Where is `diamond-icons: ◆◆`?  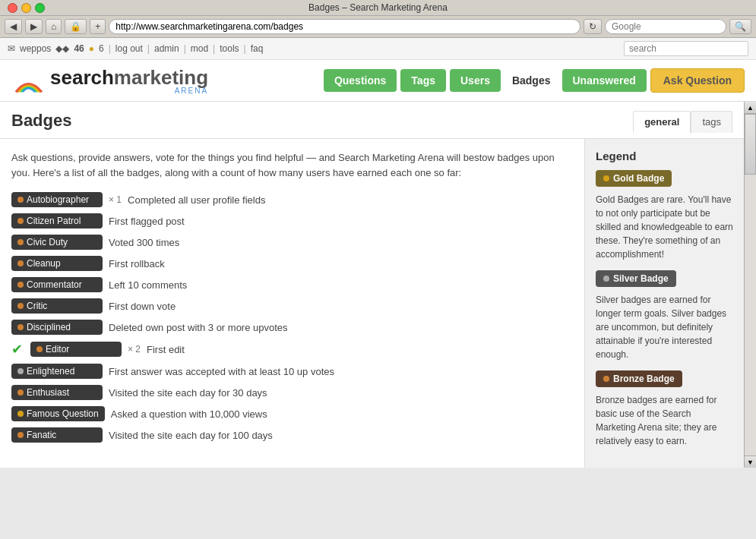 diamond-icons: ◆◆ is located at coordinates (62, 49).